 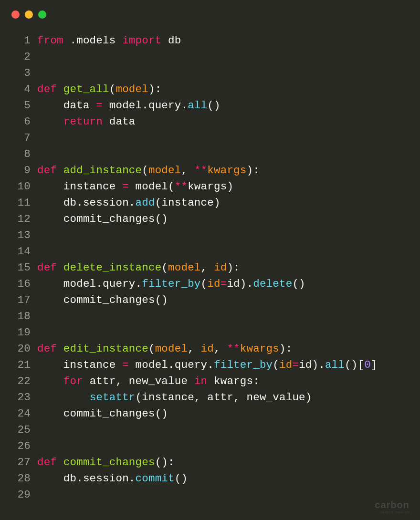 I want to click on minimize-icon, so click(x=29, y=14).